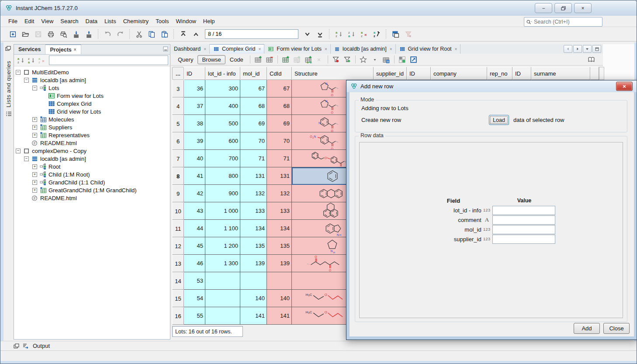 The image size is (637, 364). What do you see at coordinates (524, 230) in the screenshot?
I see `value-input-mol-id` at bounding box center [524, 230].